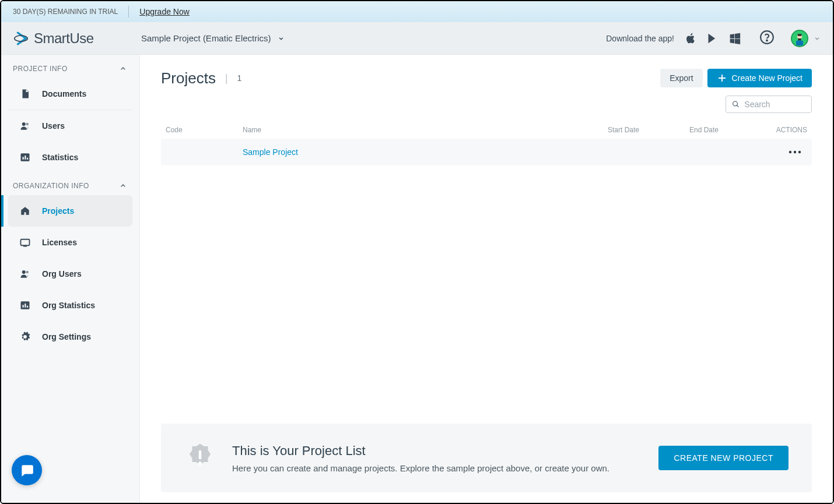 The width and height of the screenshot is (834, 504). I want to click on cell-name: Sample Project, so click(425, 152).